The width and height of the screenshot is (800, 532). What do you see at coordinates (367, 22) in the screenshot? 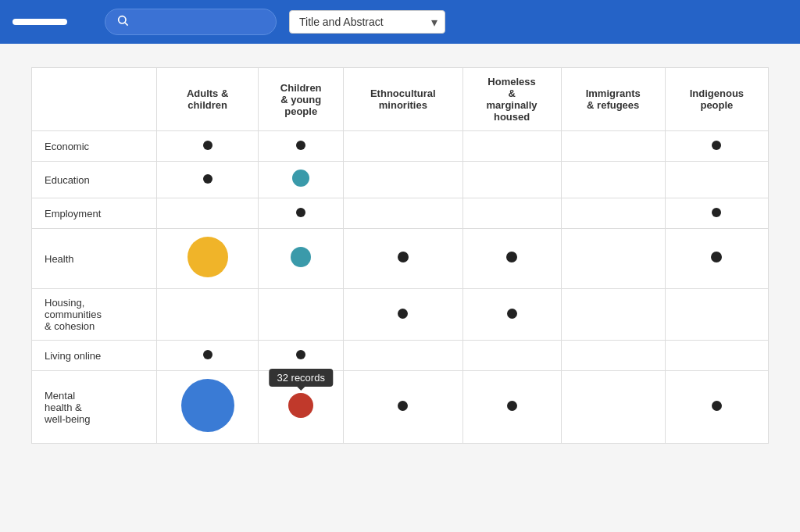
I see `search-field-dropdown-wrapper: Title and AbstractTitle onlyAbstract onl…` at bounding box center [367, 22].